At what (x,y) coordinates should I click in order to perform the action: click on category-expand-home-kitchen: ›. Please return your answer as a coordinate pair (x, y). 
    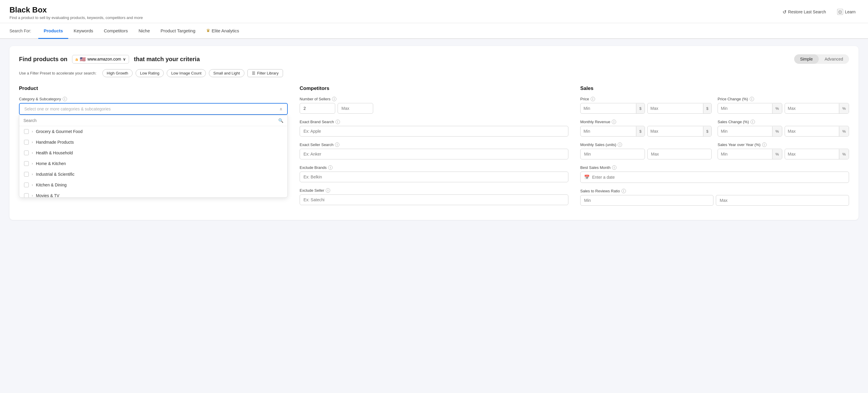
    Looking at the image, I should click on (32, 163).